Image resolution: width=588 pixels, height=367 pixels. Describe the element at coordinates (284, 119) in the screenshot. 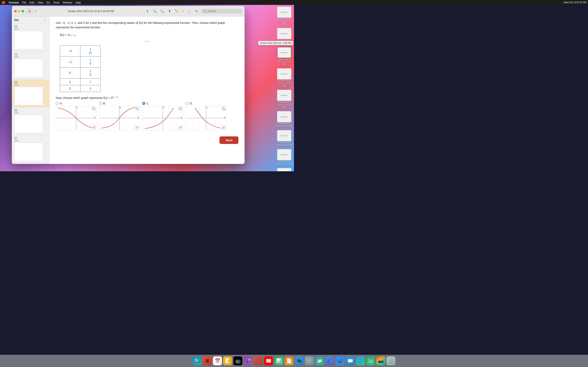

I see `desktop-icon-4: Screen Shot Screen Shot2022-0...8.30 PM` at that location.